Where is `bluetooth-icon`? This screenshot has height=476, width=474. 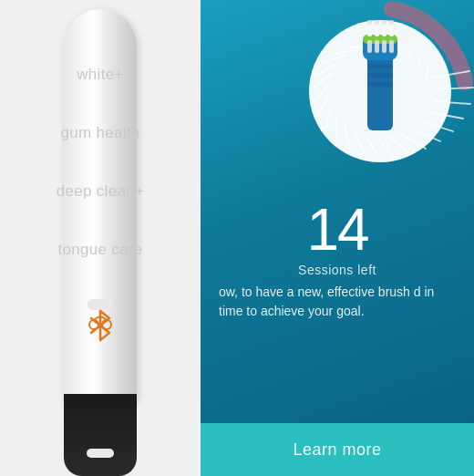
bluetooth-icon is located at coordinates (100, 327).